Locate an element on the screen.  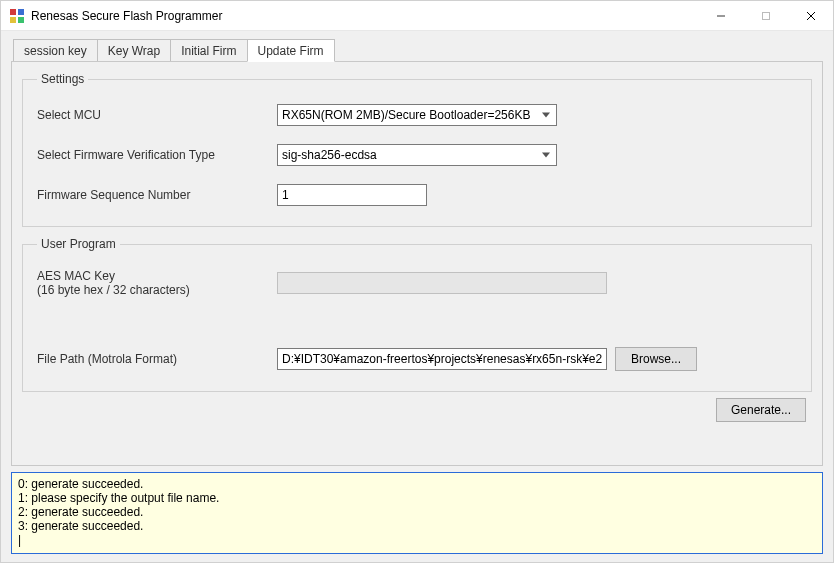
aes-key-label-line1: AES MAC Key is located at coordinates (76, 276).